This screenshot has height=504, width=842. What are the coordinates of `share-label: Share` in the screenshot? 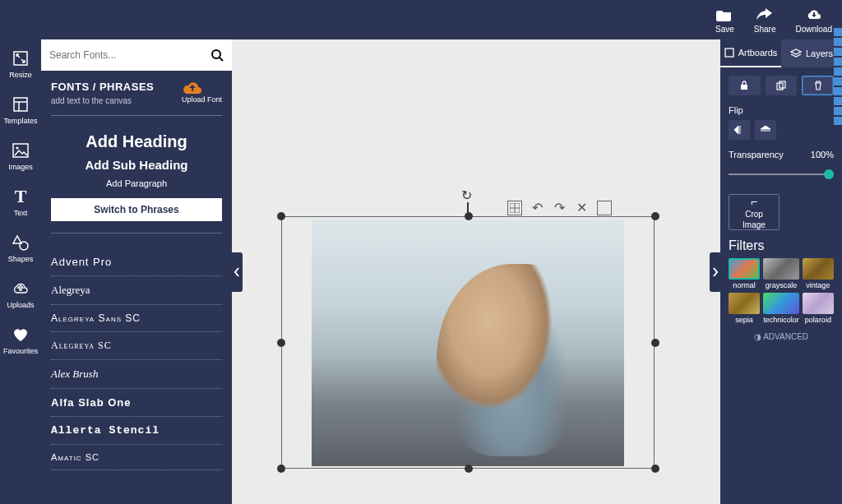 It's located at (765, 30).